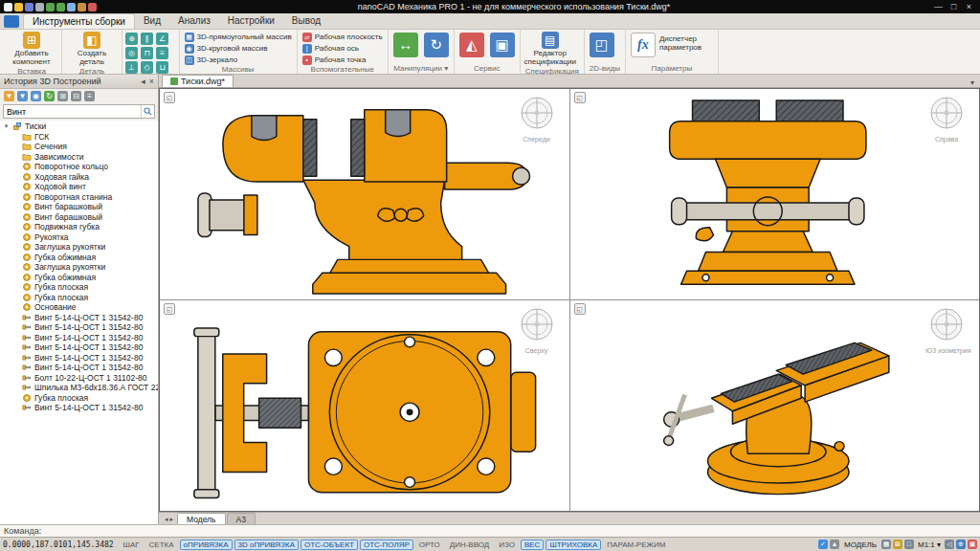  Describe the element at coordinates (80, 379) in the screenshot. I see `tree-item: Болт 10-22-Ц-ОСТ 1 31102-80` at that location.